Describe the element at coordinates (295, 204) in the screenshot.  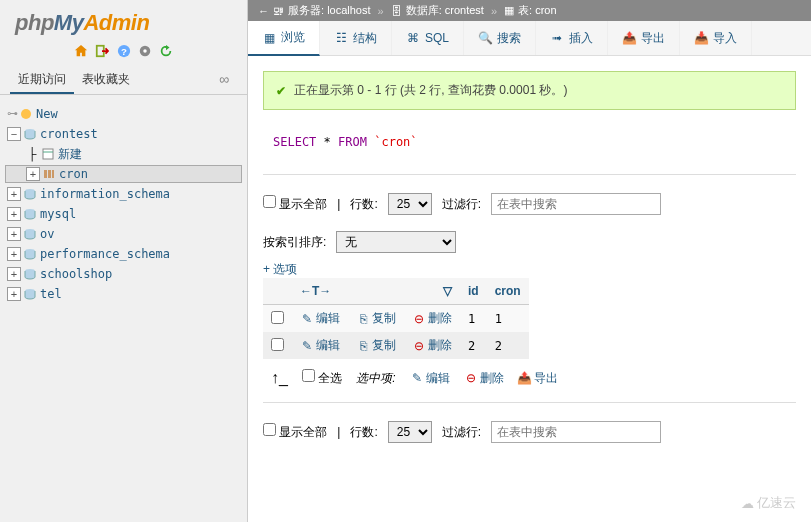
I see `show-all-toggle: 显示全部` at that location.